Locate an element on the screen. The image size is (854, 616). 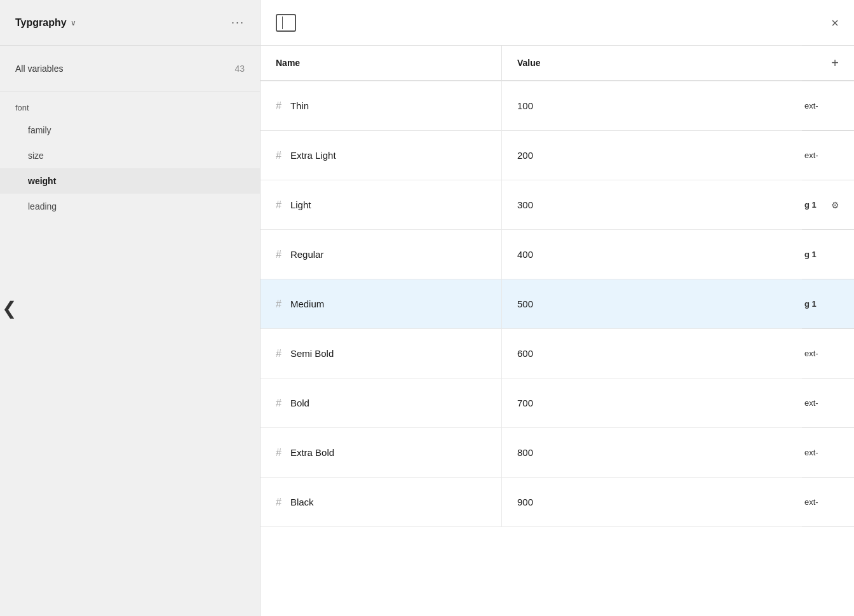
add-variable-button: + is located at coordinates (835, 64).